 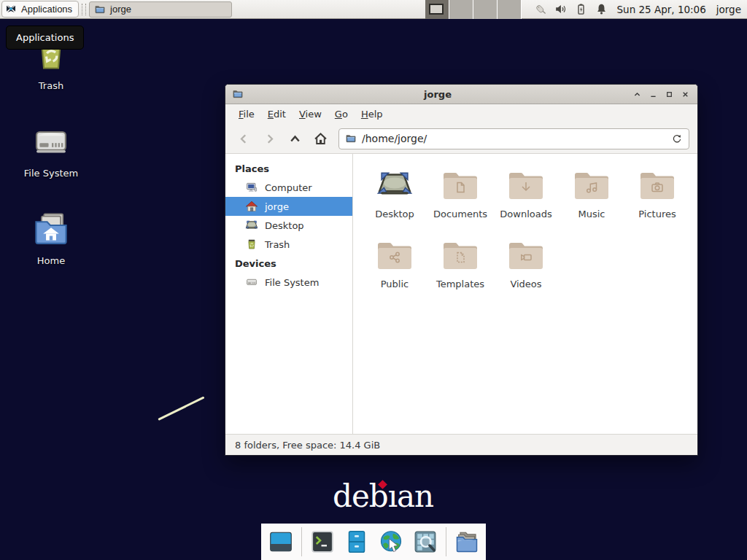 I want to click on xfce-logo-icon, so click(x=11, y=9).